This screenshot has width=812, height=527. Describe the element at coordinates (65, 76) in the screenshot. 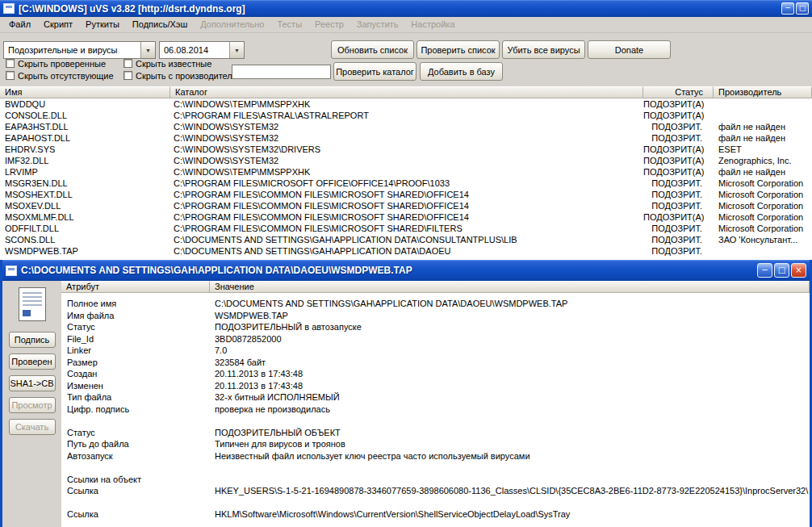

I see `checkbox-2: Скрыть отсутствующие` at that location.